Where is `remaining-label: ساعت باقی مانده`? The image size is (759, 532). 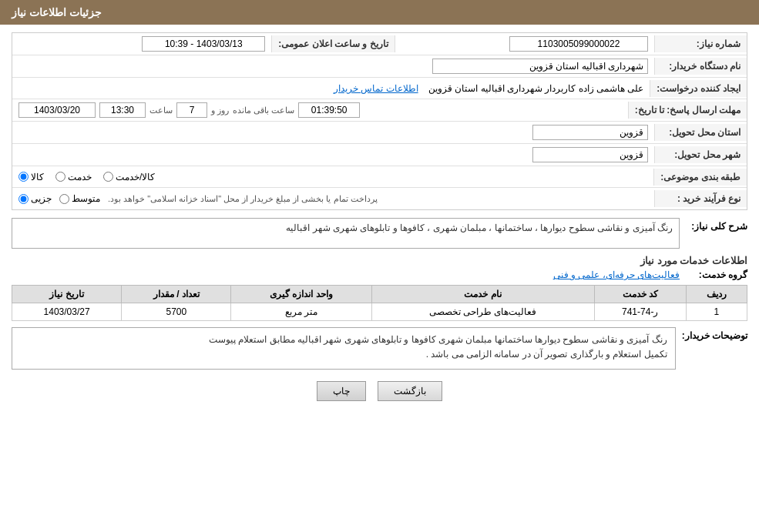
remaining-label: ساعت باقی مانده is located at coordinates (264, 111).